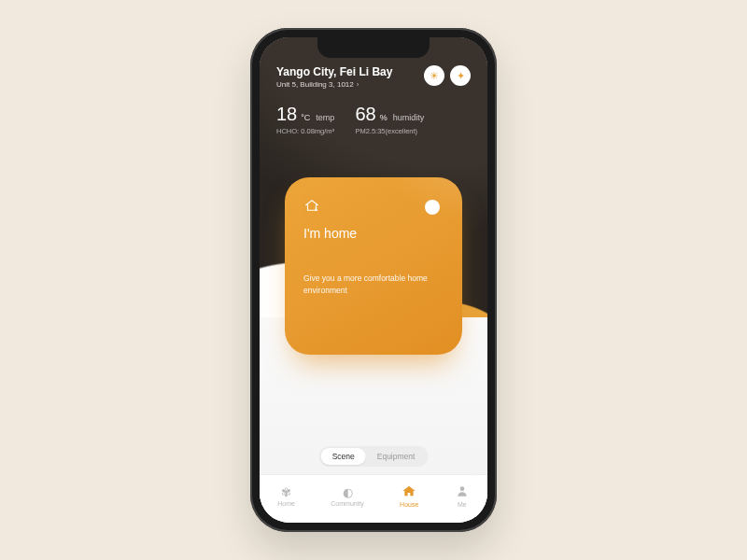 The width and height of the screenshot is (747, 560). I want to click on tab-me-label: Me, so click(462, 504).